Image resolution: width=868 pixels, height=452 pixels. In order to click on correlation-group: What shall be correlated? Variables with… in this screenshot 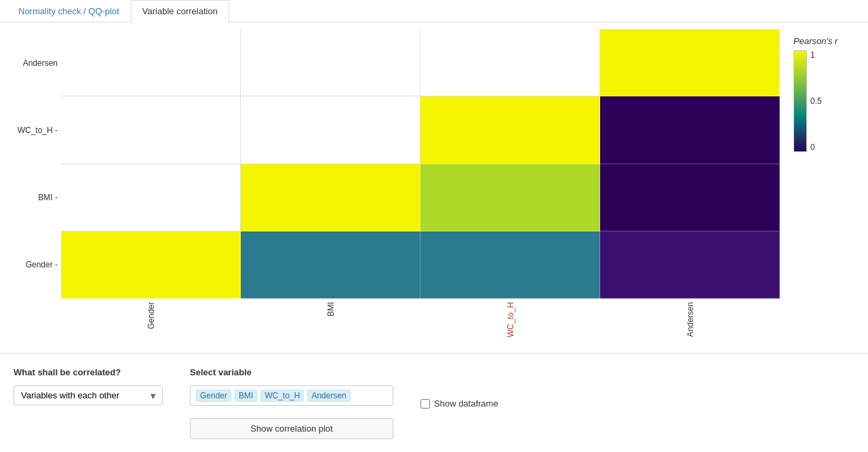, I will do `click(88, 386)`.